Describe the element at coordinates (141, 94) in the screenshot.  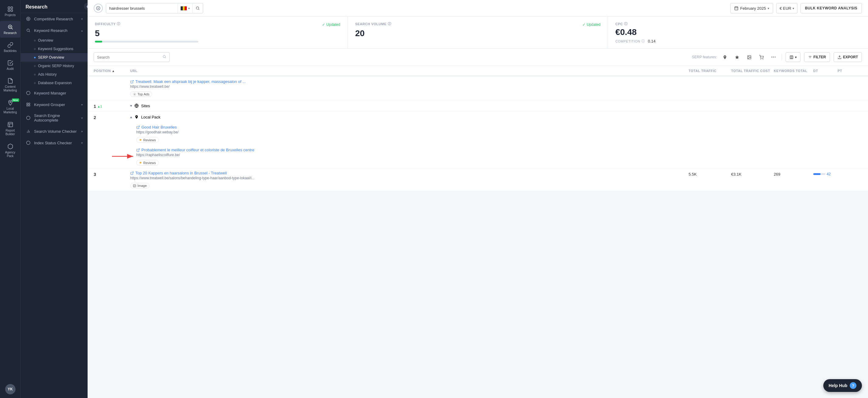
I see `tag-top-ads: Top Ads` at that location.